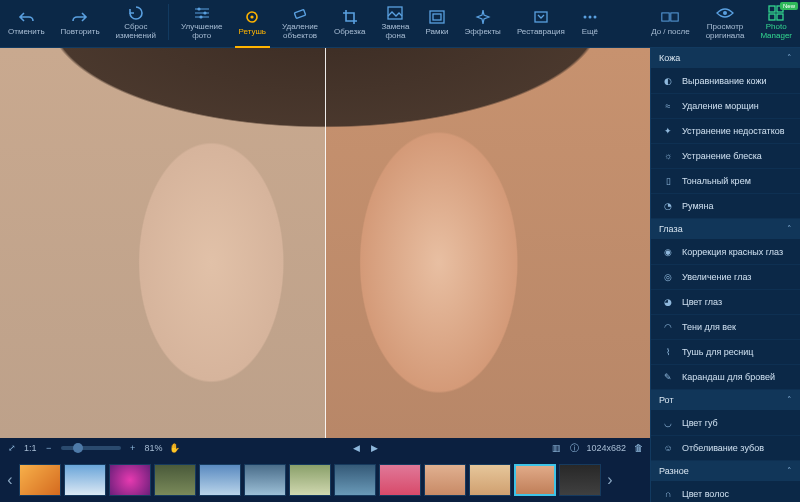 Image resolution: width=800 pixels, height=502 pixels. What do you see at coordinates (726, 82) in the screenshot?
I see `tool-skin-smoothing: ◐Выравнивание кожи` at bounding box center [726, 82].